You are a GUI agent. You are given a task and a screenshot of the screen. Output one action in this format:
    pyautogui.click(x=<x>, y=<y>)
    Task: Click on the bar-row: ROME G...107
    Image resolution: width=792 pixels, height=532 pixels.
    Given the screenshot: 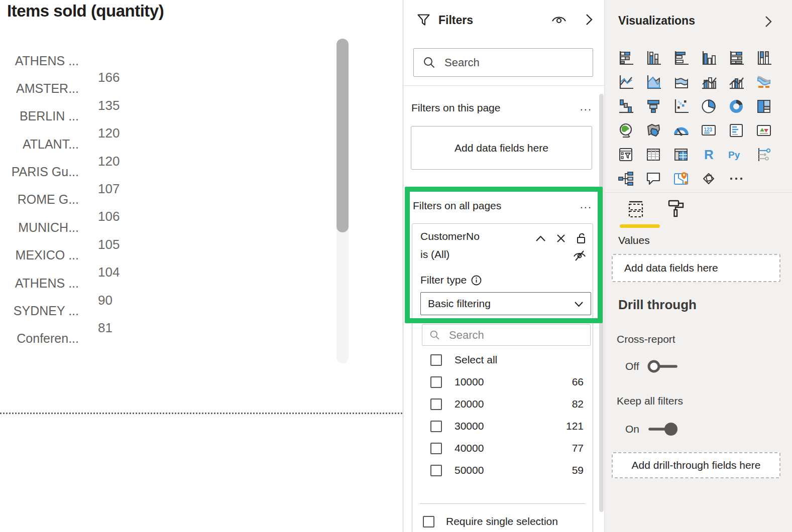 What is the action you would take?
    pyautogui.click(x=168, y=200)
    